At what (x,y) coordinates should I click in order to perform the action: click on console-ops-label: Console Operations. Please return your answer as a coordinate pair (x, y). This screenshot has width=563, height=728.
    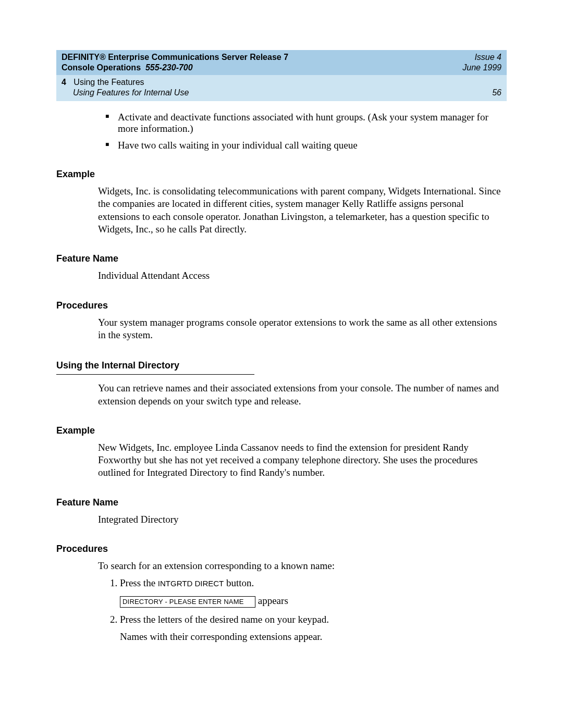
    Looking at the image, I should click on (101, 68).